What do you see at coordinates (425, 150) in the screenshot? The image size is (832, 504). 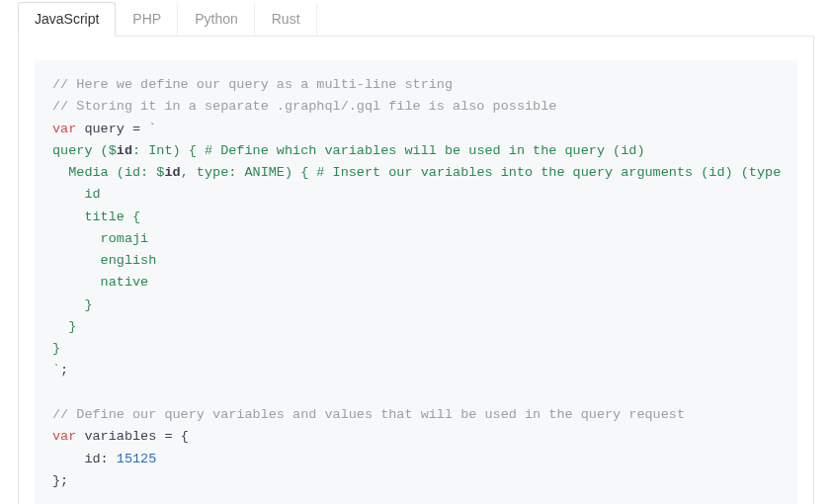 I see `code-comment-inline: # Define which variables will be used in…` at bounding box center [425, 150].